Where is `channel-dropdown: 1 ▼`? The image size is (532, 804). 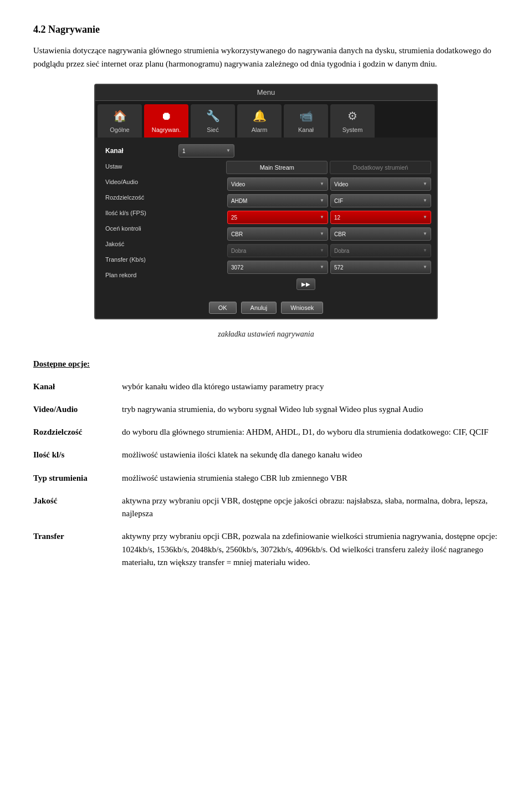
channel-dropdown: 1 ▼ is located at coordinates (206, 151).